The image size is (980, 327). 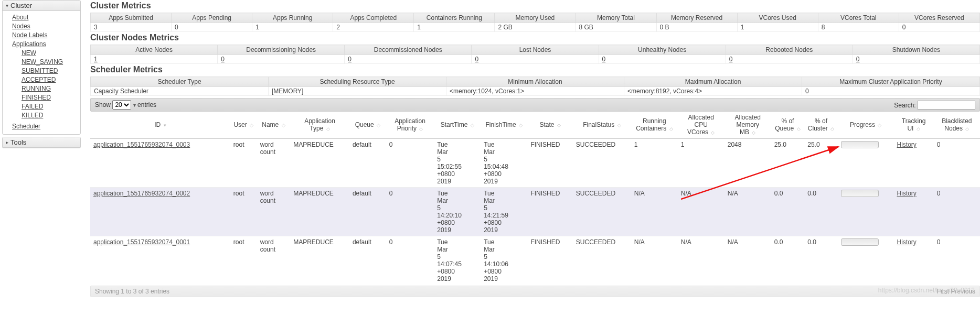 I want to click on cell-pct-cluster: 25.0, so click(x=821, y=164).